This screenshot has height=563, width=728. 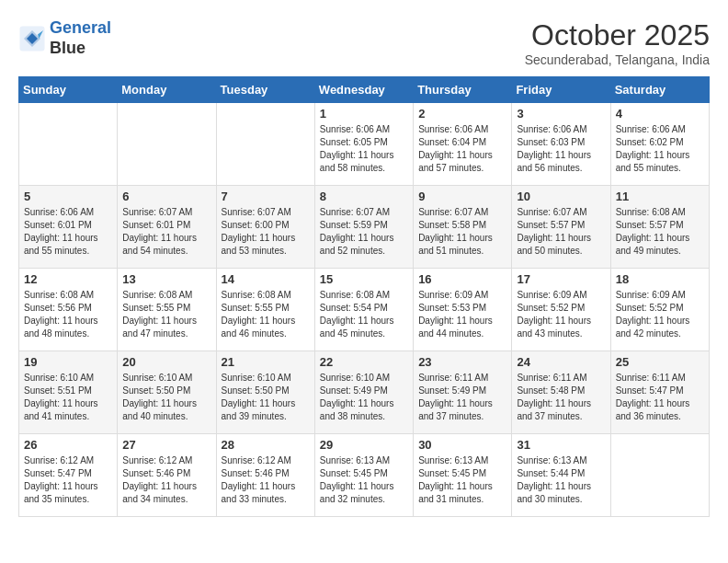 I want to click on weekday-header-sunday: Sunday, so click(x=68, y=90).